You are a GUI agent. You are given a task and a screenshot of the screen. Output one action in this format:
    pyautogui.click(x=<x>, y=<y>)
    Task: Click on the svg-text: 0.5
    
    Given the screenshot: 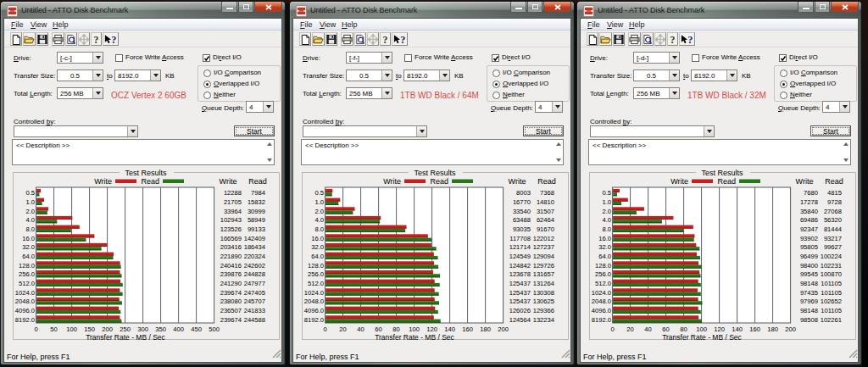 What is the action you would take?
    pyautogui.click(x=319, y=193)
    